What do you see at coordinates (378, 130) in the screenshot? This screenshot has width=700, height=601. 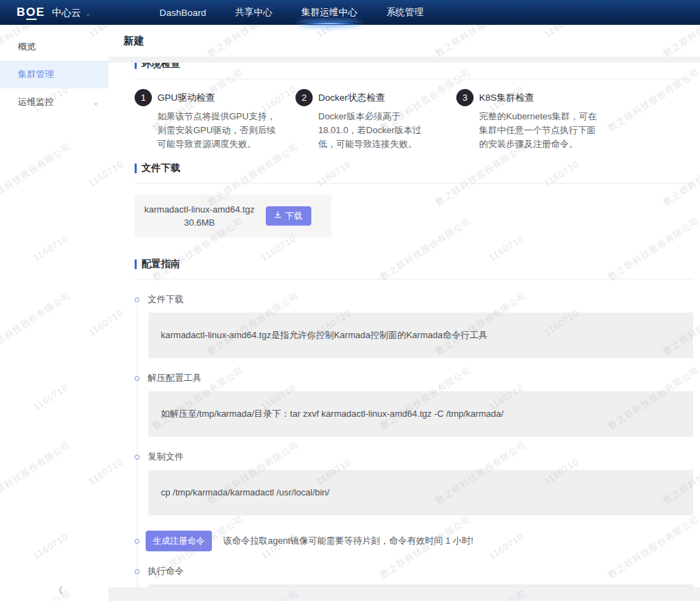 I see `step-description: Docker版本必须高于18.01.0，若Docker版本过低，可能导致连接失败…` at bounding box center [378, 130].